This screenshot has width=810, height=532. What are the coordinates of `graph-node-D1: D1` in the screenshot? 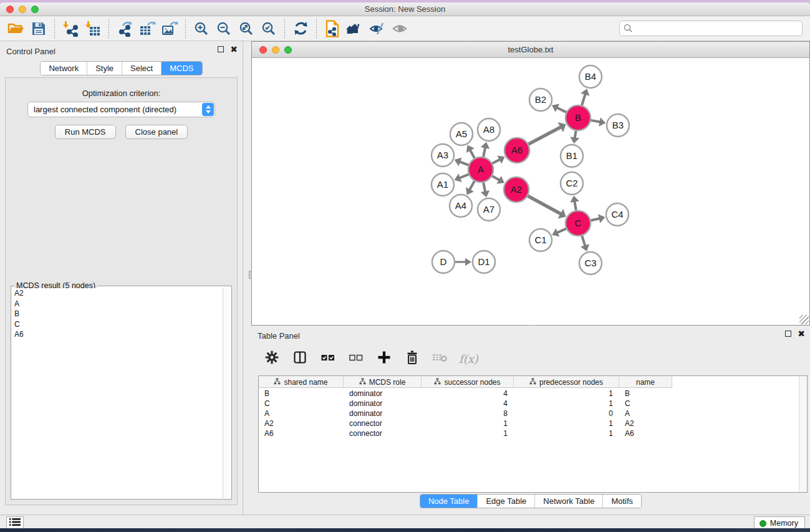 It's located at (484, 262).